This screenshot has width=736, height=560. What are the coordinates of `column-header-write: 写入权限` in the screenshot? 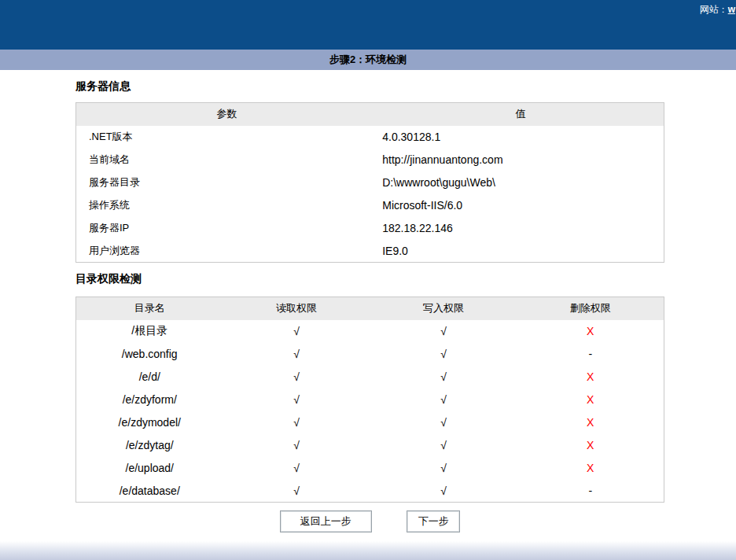 It's located at (443, 308).